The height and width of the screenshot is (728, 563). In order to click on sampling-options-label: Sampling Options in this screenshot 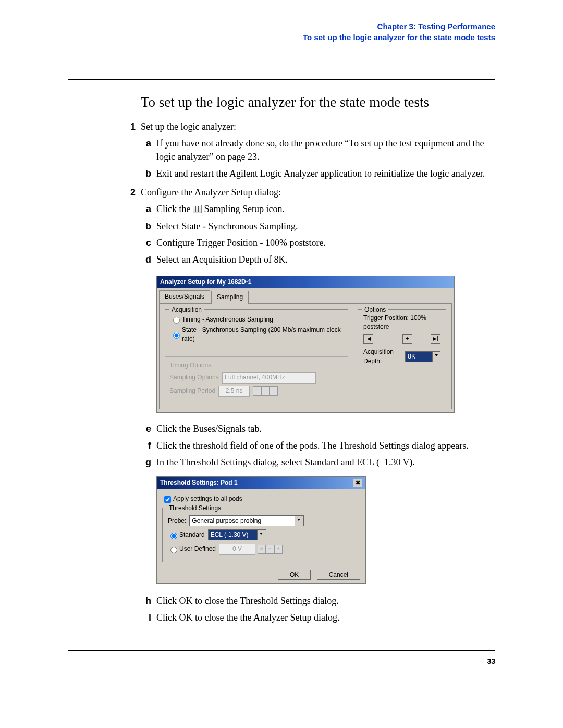, I will do `click(194, 377)`.